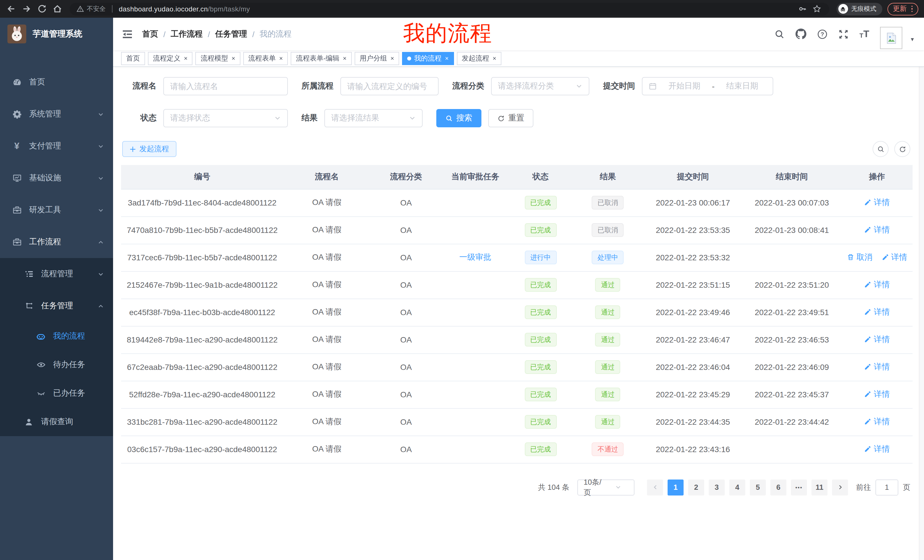 This screenshot has height=560, width=924. What do you see at coordinates (57, 210) in the screenshot?
I see `sidebar-item-devtools: 研发工具` at bounding box center [57, 210].